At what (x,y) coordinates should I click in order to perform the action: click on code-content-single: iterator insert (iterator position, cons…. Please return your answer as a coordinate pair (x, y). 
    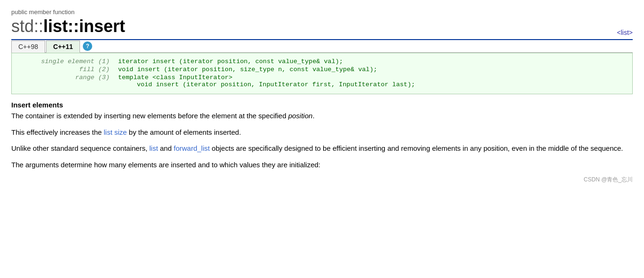
    Looking at the image, I should click on (372, 61).